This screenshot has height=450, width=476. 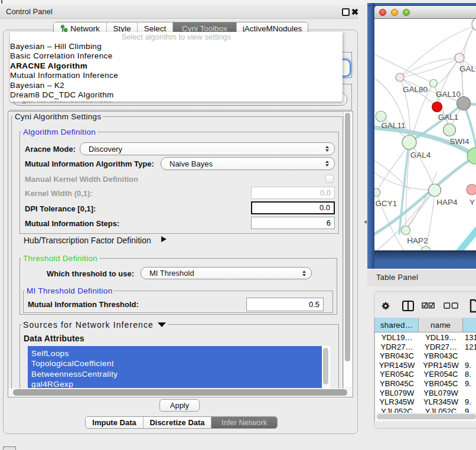 What do you see at coordinates (472, 202) in the screenshot?
I see `svg-text: Y` at bounding box center [472, 202].